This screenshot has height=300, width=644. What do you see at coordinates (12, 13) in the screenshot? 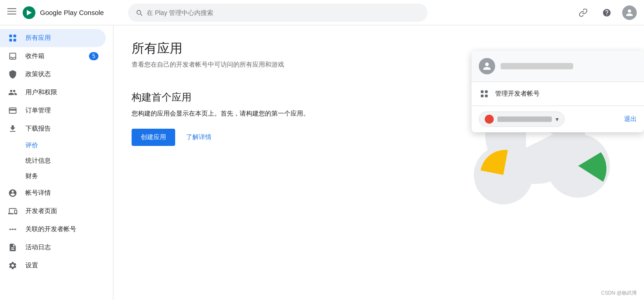
I see `hamburger-icon` at bounding box center [12, 13].